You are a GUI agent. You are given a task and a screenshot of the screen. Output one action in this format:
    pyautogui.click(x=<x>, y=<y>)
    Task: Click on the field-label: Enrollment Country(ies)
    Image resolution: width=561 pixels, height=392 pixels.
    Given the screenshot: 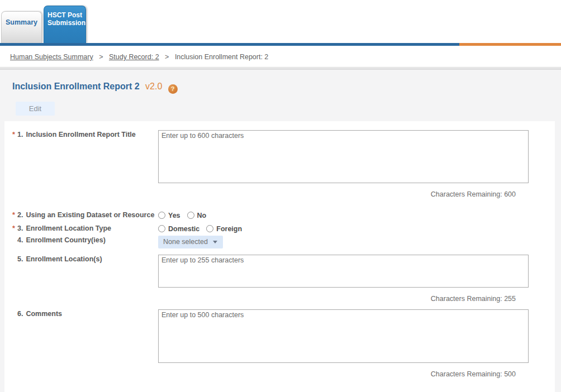 What is the action you would take?
    pyautogui.click(x=91, y=240)
    